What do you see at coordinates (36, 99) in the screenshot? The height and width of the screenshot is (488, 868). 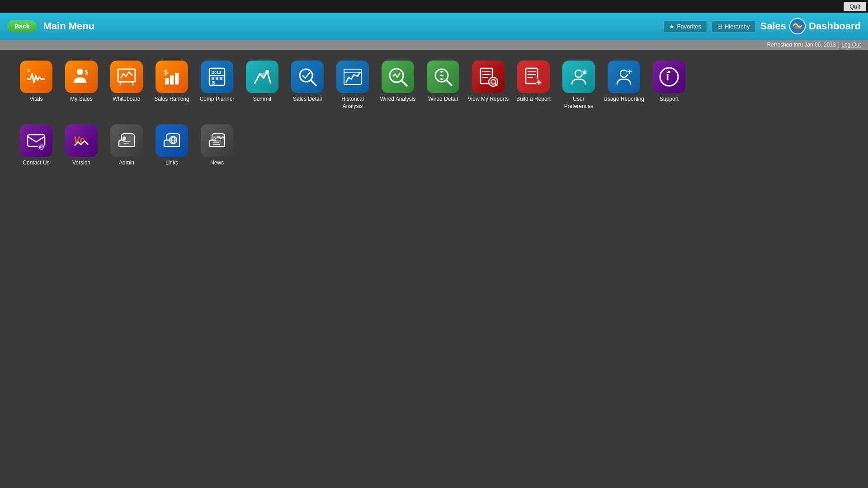 I see `vitals-label: Vitals` at bounding box center [36, 99].